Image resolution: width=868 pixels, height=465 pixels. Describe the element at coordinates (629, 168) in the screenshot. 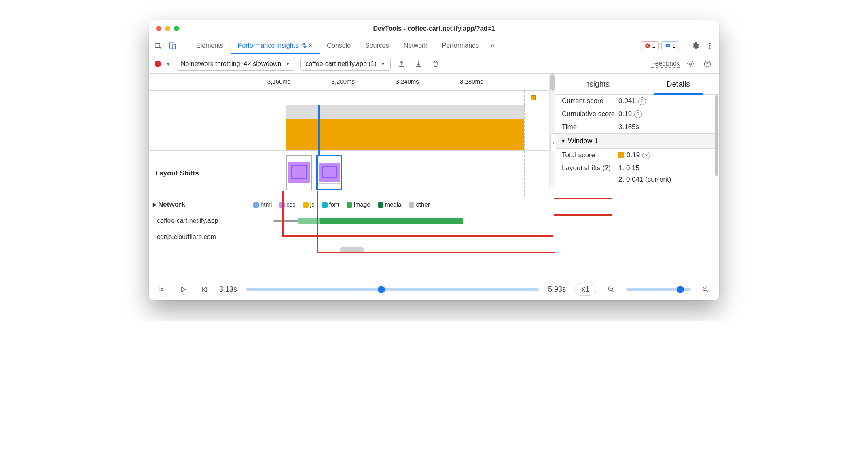

I see `shift-item: 1. 0.15` at that location.